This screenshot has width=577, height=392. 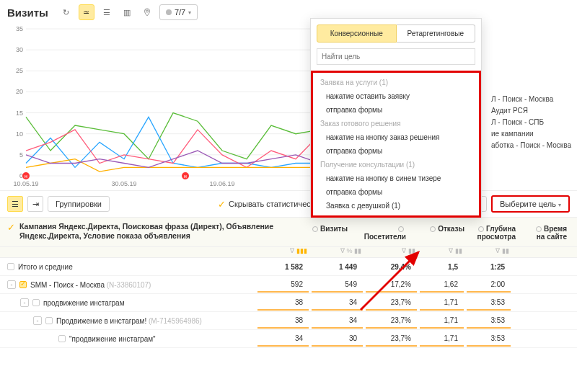 I want to click on cell-visitors: 30, so click(x=338, y=339).